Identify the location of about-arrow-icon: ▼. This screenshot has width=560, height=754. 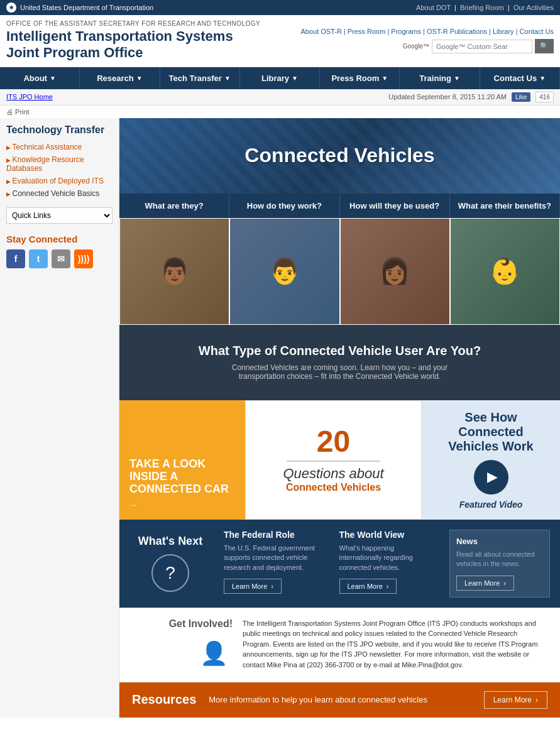
(53, 78).